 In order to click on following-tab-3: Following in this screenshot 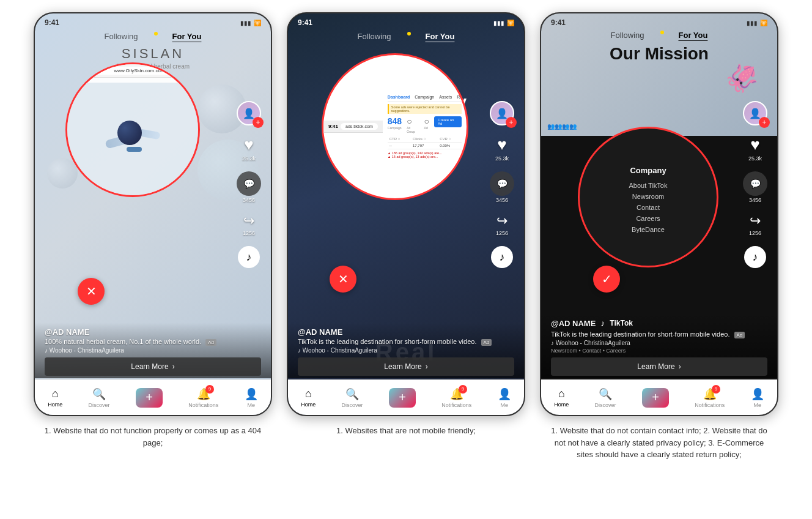, I will do `click(627, 35)`.